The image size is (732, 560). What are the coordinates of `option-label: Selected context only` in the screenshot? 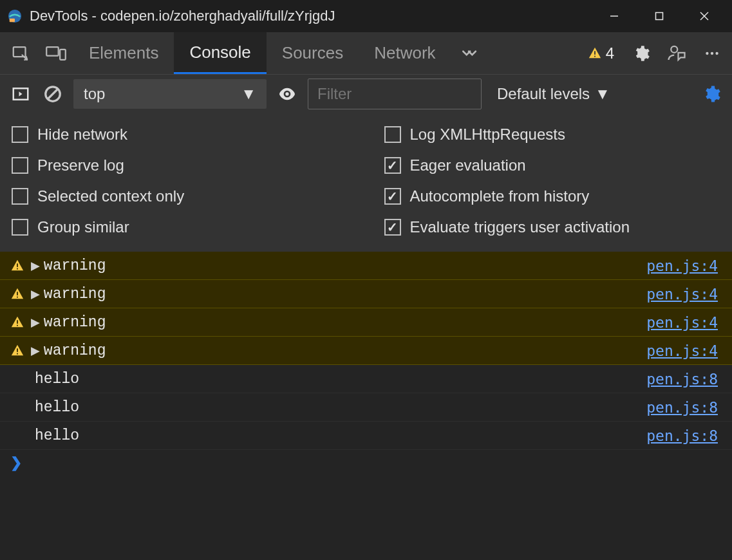 It's located at (111, 196).